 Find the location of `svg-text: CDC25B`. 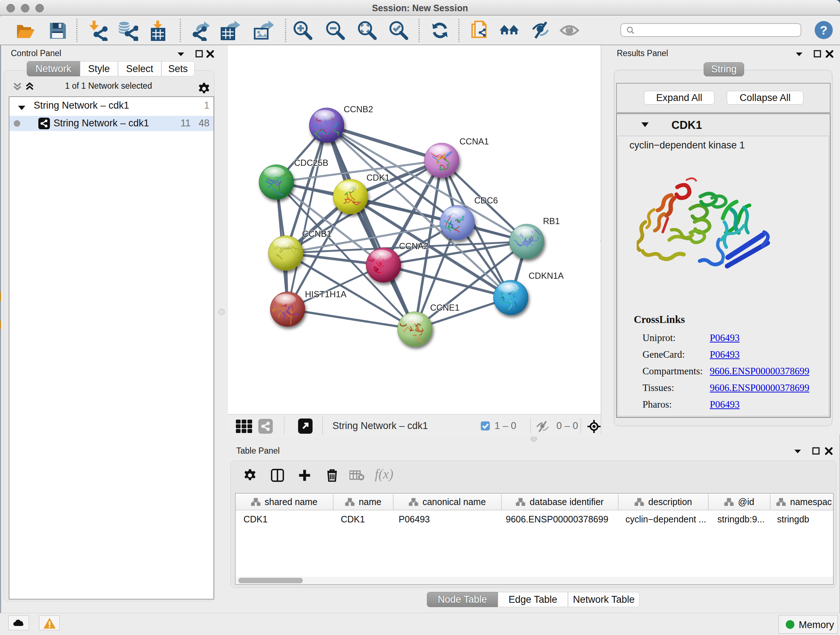

svg-text: CDC25B is located at coordinates (311, 163).